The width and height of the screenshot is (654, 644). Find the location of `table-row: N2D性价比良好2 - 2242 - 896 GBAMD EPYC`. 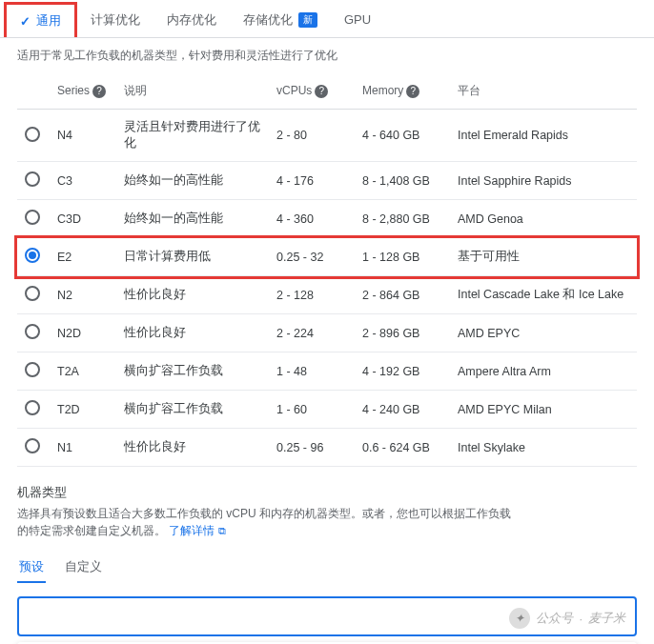

table-row: N2D性价比良好2 - 2242 - 896 GBAMD EPYC is located at coordinates (327, 333).